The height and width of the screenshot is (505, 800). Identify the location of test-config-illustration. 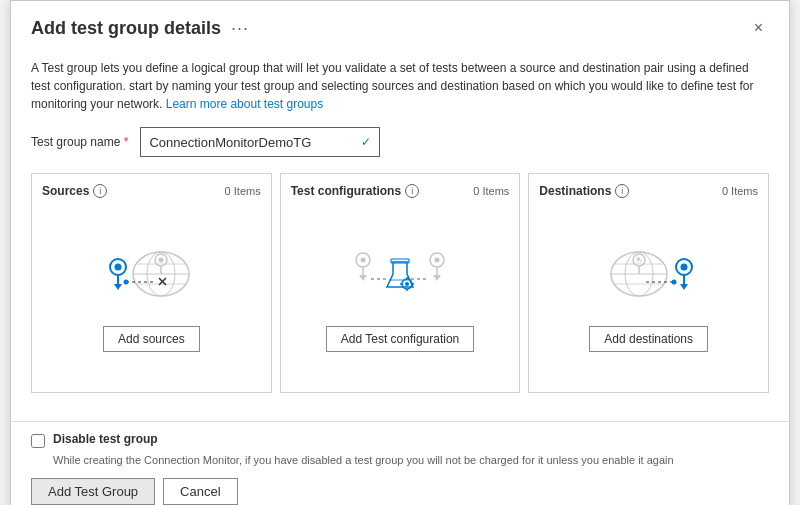
(400, 272).